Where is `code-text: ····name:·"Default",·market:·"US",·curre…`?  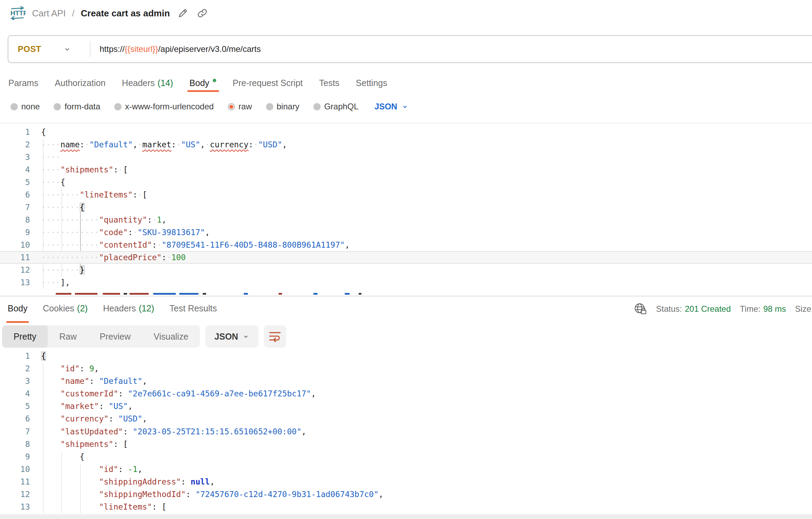
code-text: ····name:·"Default",·market:·"US",·curre… is located at coordinates (164, 145).